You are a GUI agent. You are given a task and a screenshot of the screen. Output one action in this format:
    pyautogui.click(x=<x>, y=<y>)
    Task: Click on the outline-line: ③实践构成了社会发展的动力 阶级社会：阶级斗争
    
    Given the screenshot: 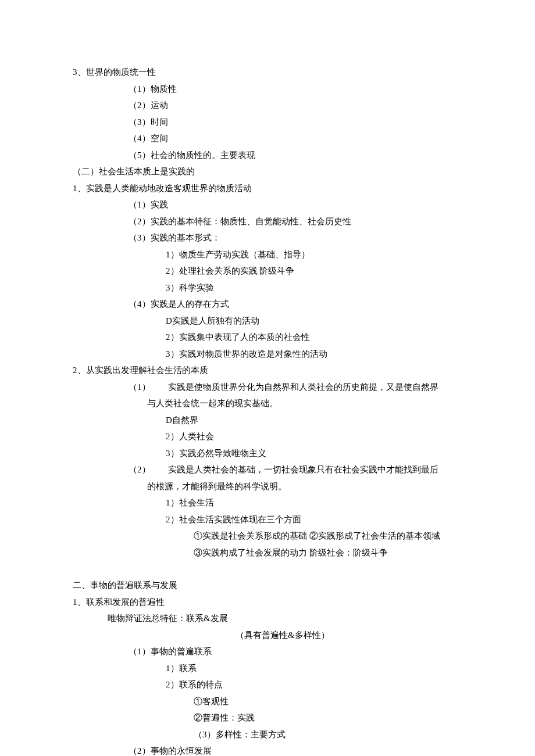 What is the action you would take?
    pyautogui.click(x=268, y=553)
    